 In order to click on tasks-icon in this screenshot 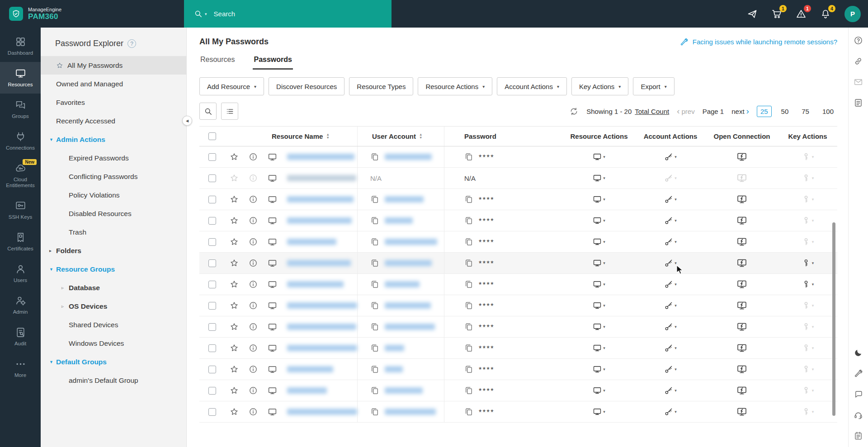, I will do `click(858, 103)`.